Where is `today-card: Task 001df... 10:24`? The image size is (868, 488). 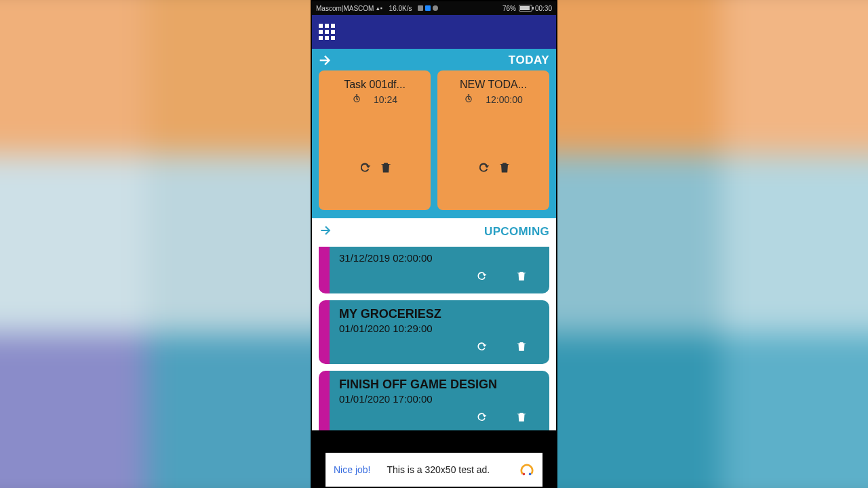
today-card: Task 001df... 10:24 is located at coordinates (374, 140).